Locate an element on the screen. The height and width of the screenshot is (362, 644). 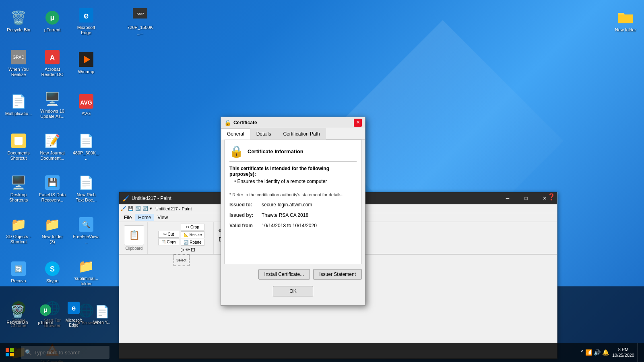
paint-paste-btn: 📋 is located at coordinates (134, 235).